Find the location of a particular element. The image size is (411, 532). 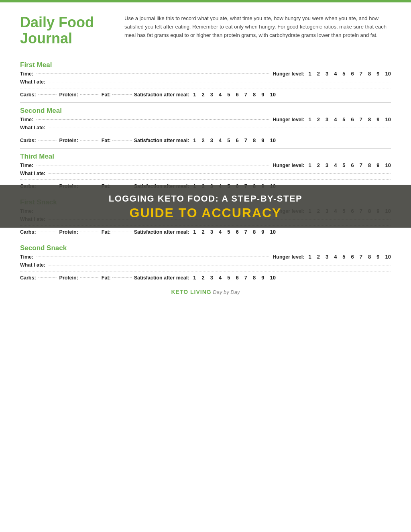

meal-second-time-row: Time: Hunger level: 12345678910 is located at coordinates (206, 120).